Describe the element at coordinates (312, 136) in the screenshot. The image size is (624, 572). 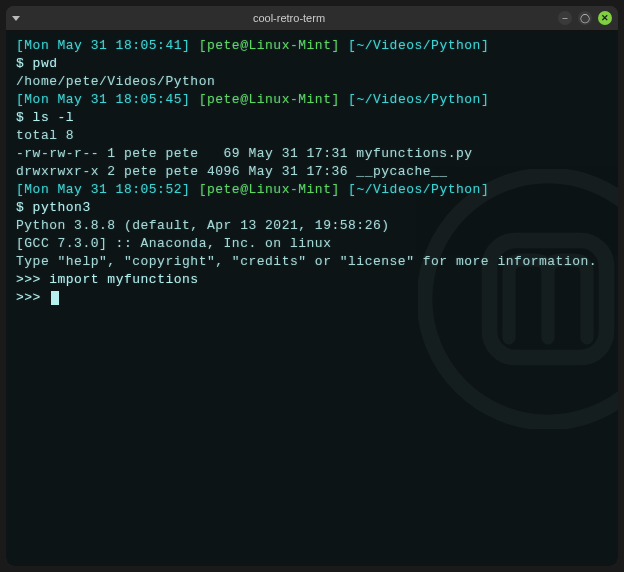
I see `output-line: total 8` at that location.